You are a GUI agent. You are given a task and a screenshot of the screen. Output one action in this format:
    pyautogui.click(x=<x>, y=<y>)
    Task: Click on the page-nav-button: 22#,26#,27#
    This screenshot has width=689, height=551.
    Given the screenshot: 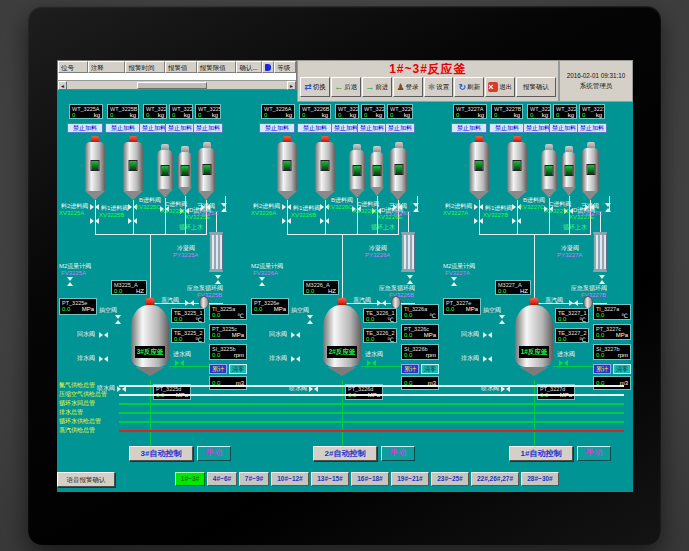 What is the action you would take?
    pyautogui.click(x=495, y=479)
    